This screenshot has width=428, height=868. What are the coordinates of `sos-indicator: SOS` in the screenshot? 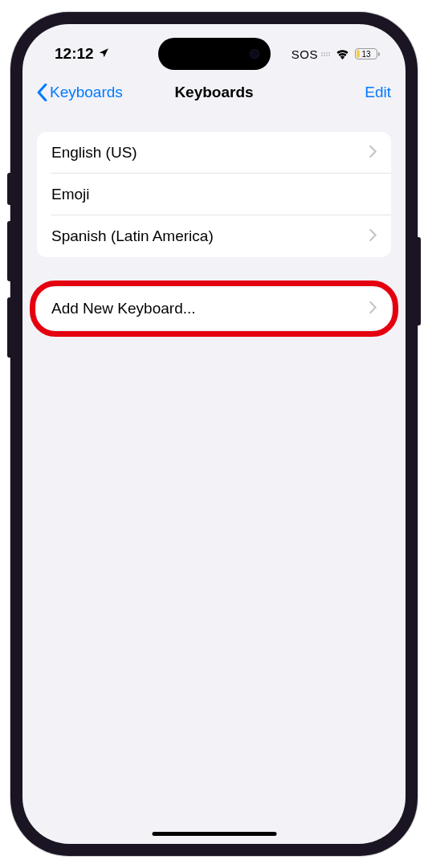 It's located at (305, 55).